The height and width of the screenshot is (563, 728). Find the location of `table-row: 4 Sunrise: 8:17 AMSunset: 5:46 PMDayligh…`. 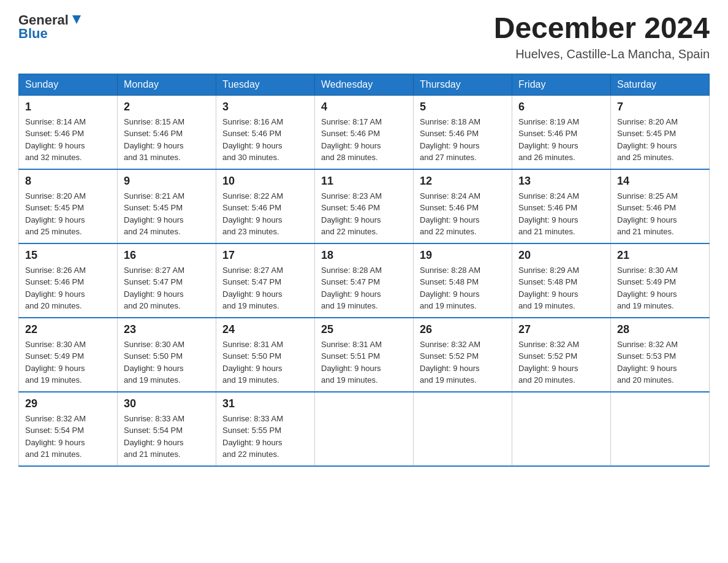

table-row: 4 Sunrise: 8:17 AMSunset: 5:46 PMDayligh… is located at coordinates (364, 132).